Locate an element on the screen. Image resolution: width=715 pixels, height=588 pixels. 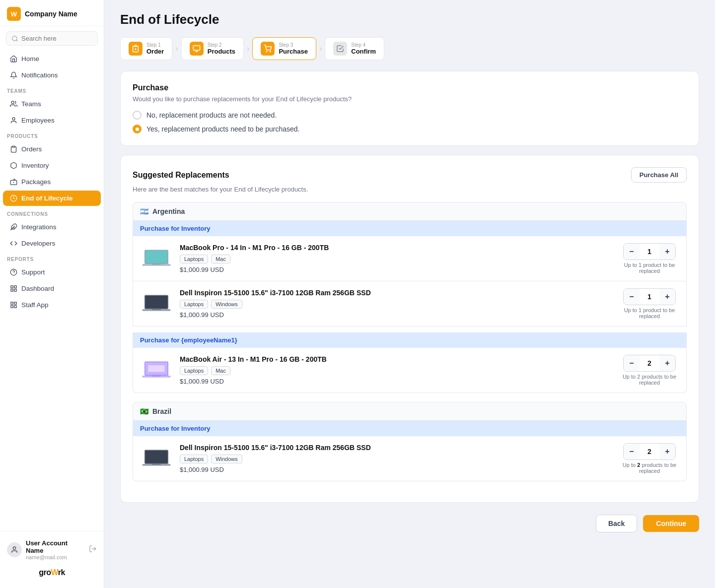
search-box is located at coordinates (52, 39).